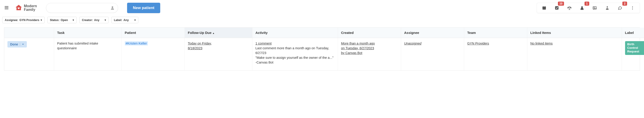 The image size is (644, 118). I want to click on filter-creator: Creator: Any ▾, so click(94, 20).